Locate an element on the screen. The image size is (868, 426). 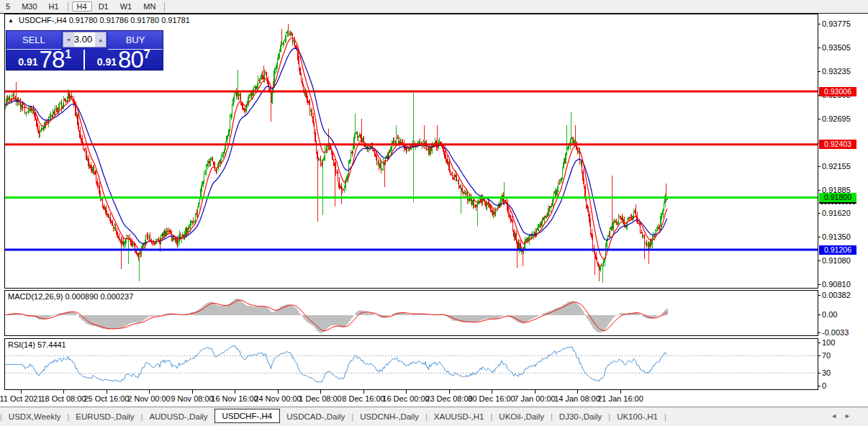
rsi-value: 57.4441 is located at coordinates (52, 345).